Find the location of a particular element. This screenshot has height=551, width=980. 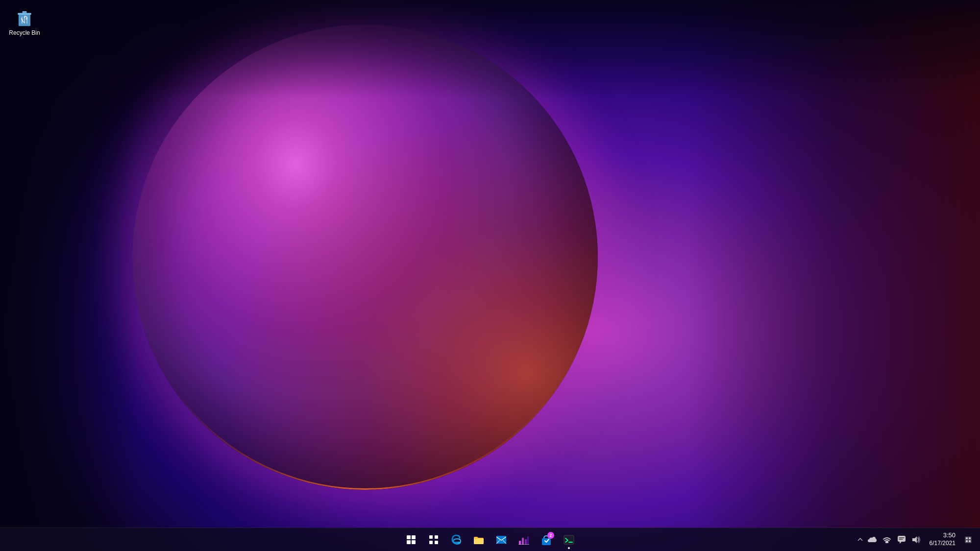

taskbar-center-icons: 2 is located at coordinates (490, 540).